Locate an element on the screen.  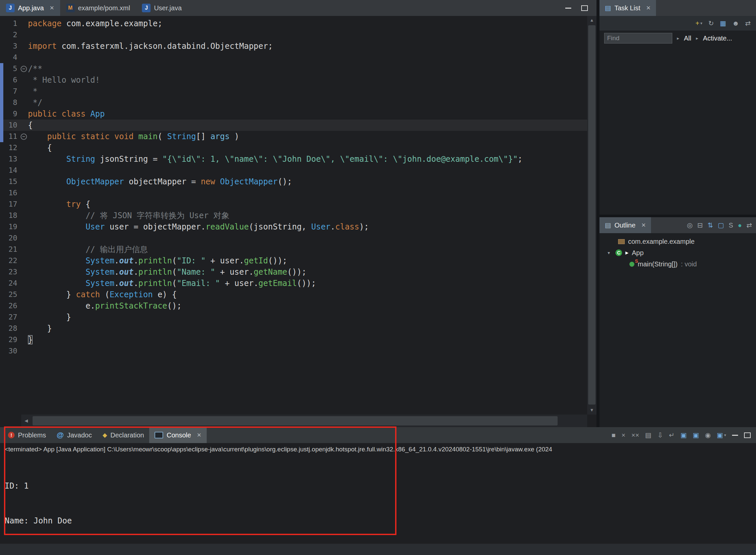
pin-console-icon: ◉ is located at coordinates (708, 435).